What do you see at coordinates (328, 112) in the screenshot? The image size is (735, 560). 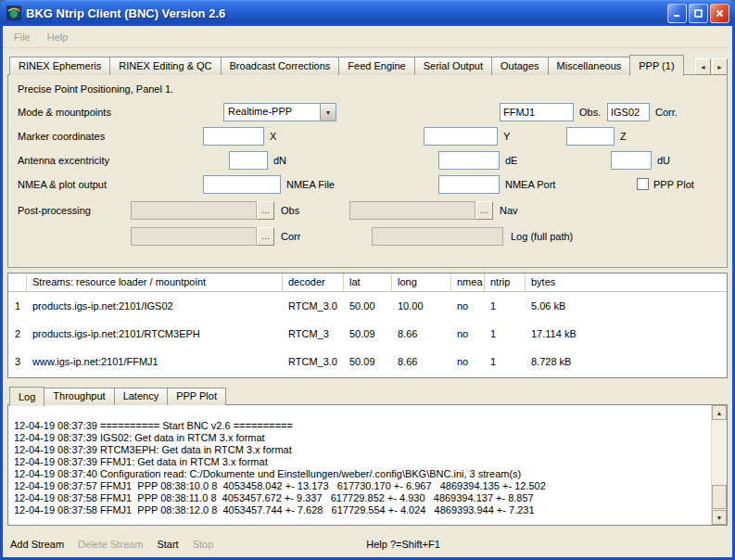 I see `combo-dropdown-icon: ▼` at bounding box center [328, 112].